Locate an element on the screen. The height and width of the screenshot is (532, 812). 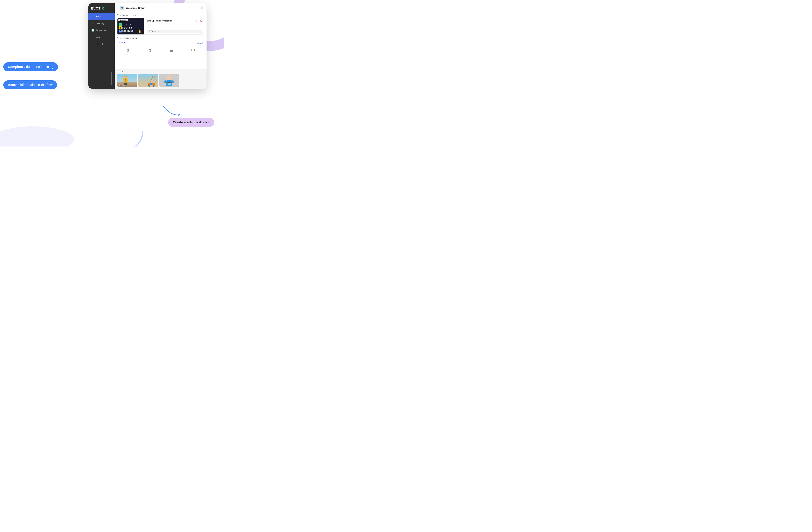
mission-badge: 🖥 Mission is located at coordinates (123, 20).